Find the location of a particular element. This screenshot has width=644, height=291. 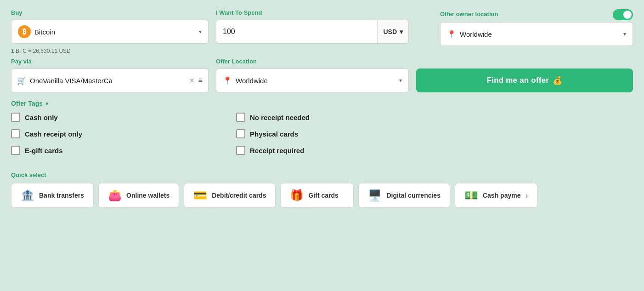

find-offer-label: Find me an offer is located at coordinates (518, 80).